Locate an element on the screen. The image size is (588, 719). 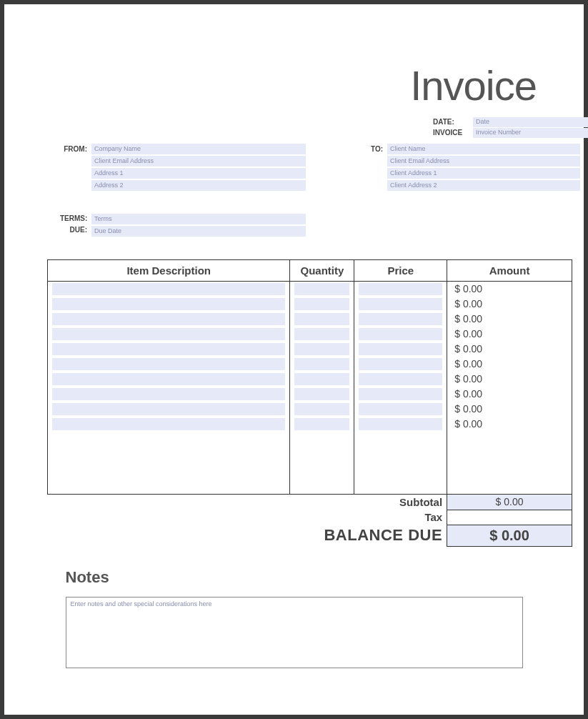
from-address2-field: Address 2 is located at coordinates (199, 186).